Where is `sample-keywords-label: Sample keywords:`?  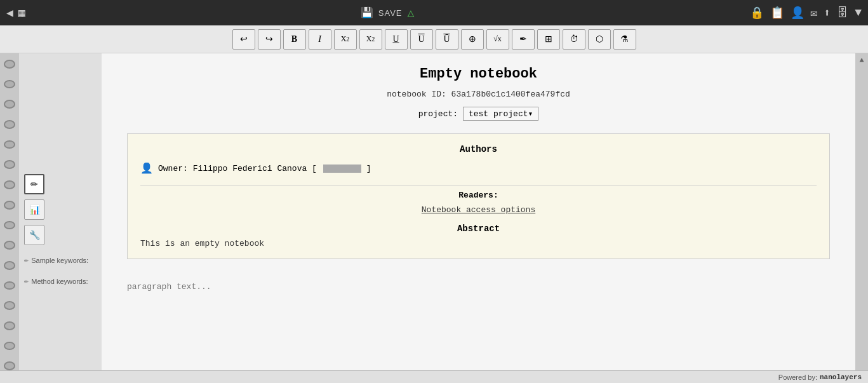 sample-keywords-label: Sample keywords: is located at coordinates (60, 260).